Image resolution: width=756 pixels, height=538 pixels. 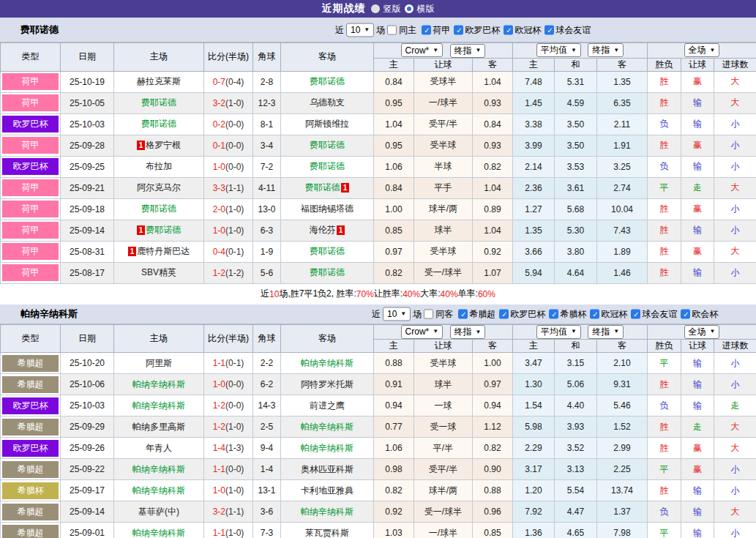 I want to click on handicap: 球半, so click(x=444, y=385).